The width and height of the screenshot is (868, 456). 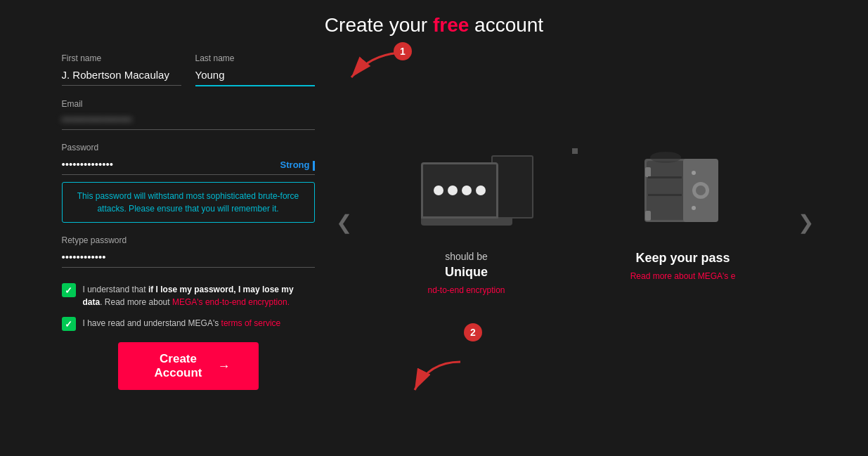 What do you see at coordinates (188, 324) in the screenshot?
I see `checkbox-row-2: I have read and understand MEGA's terms …` at bounding box center [188, 324].